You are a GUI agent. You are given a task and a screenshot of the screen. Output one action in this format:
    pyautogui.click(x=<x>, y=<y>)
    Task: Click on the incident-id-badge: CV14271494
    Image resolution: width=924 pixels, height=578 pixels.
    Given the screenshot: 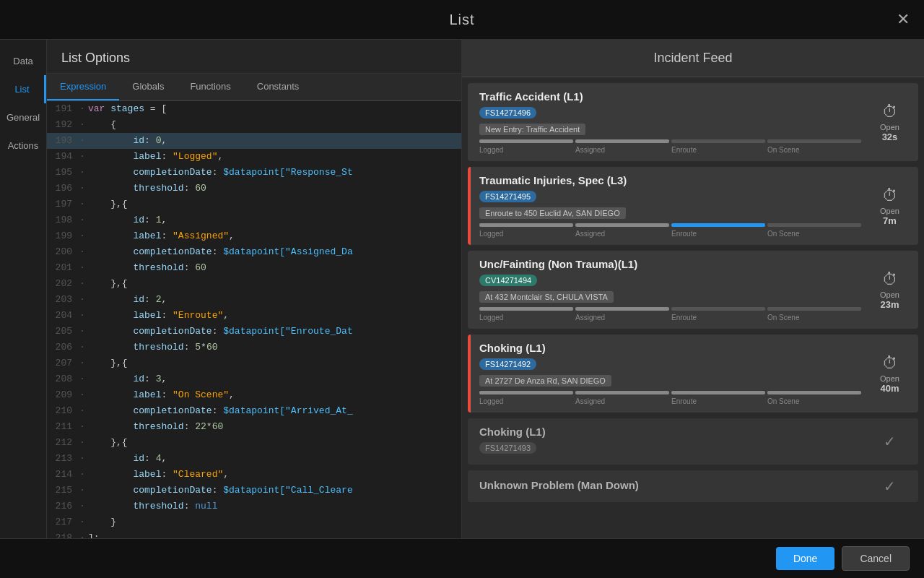 What is the action you would take?
    pyautogui.click(x=508, y=280)
    